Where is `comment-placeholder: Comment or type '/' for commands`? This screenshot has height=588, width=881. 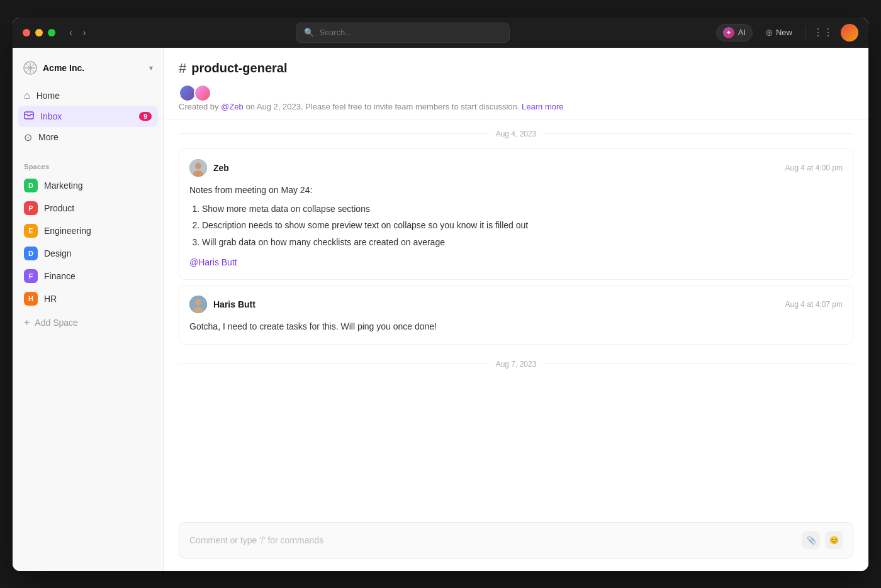
comment-placeholder: Comment or type '/' for commands is located at coordinates (257, 540).